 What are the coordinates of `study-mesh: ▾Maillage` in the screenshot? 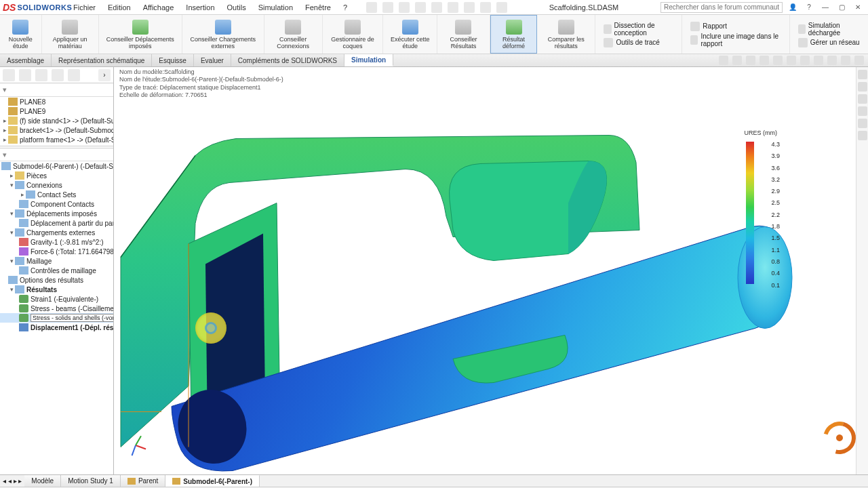 It's located at (57, 261).